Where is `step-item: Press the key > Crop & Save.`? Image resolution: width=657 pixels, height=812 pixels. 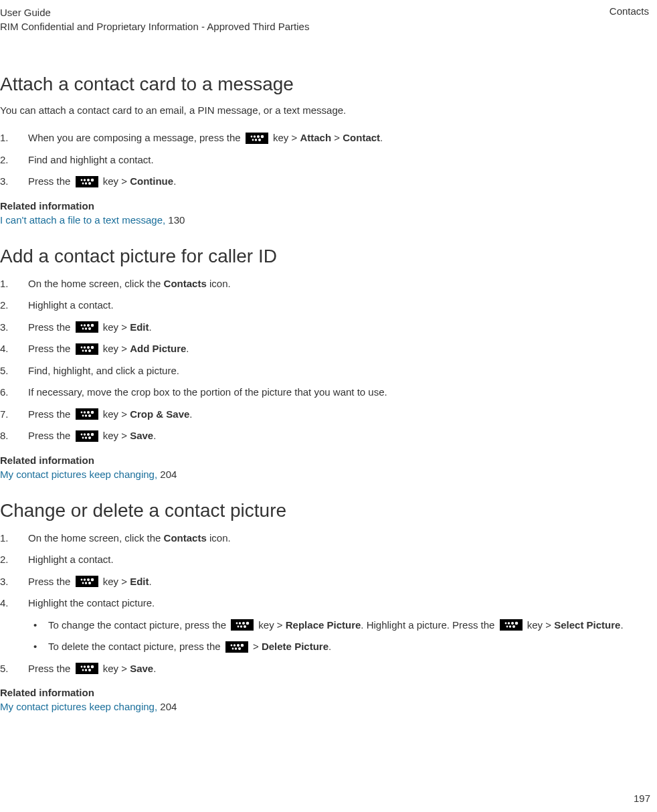
step-item: Press the key > Crop & Save. is located at coordinates (324, 415).